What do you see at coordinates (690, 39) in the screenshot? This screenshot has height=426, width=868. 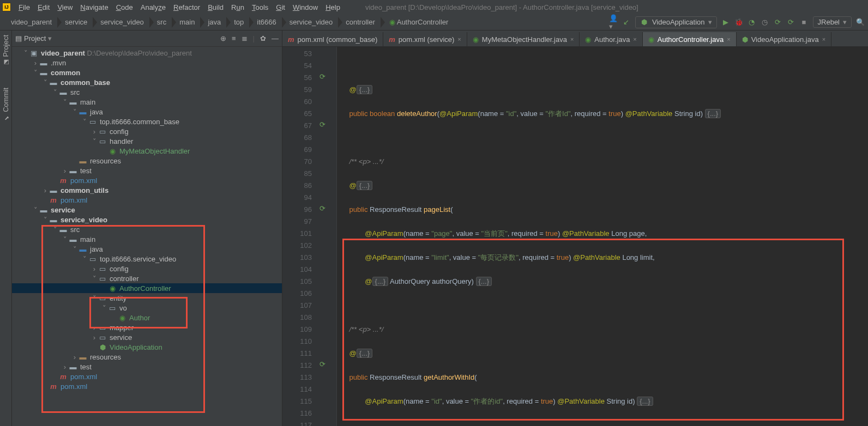 I see `tab-author-controller: ◉AuthorController.java×` at bounding box center [690, 39].